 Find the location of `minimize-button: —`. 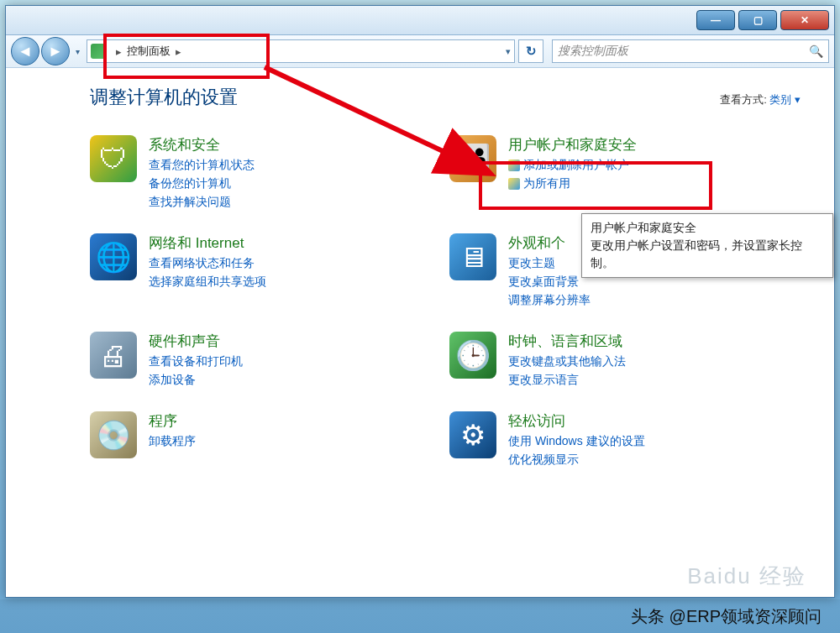

minimize-button: — is located at coordinates (716, 20).